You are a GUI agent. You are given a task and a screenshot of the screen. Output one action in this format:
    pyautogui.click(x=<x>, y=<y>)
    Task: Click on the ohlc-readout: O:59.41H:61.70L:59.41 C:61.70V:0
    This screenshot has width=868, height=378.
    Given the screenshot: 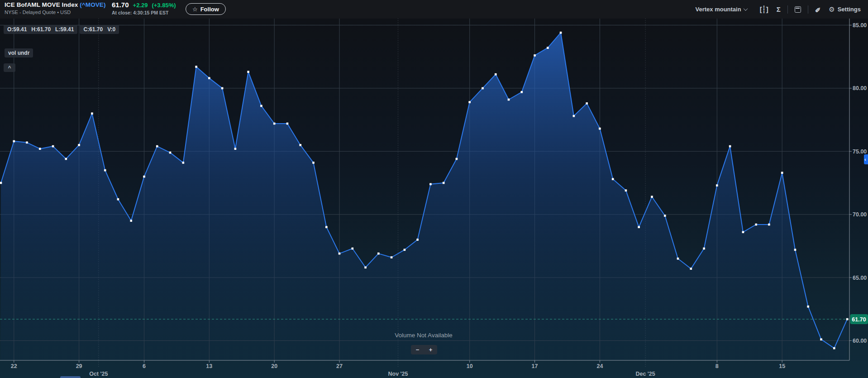 What is the action you would take?
    pyautogui.click(x=62, y=29)
    